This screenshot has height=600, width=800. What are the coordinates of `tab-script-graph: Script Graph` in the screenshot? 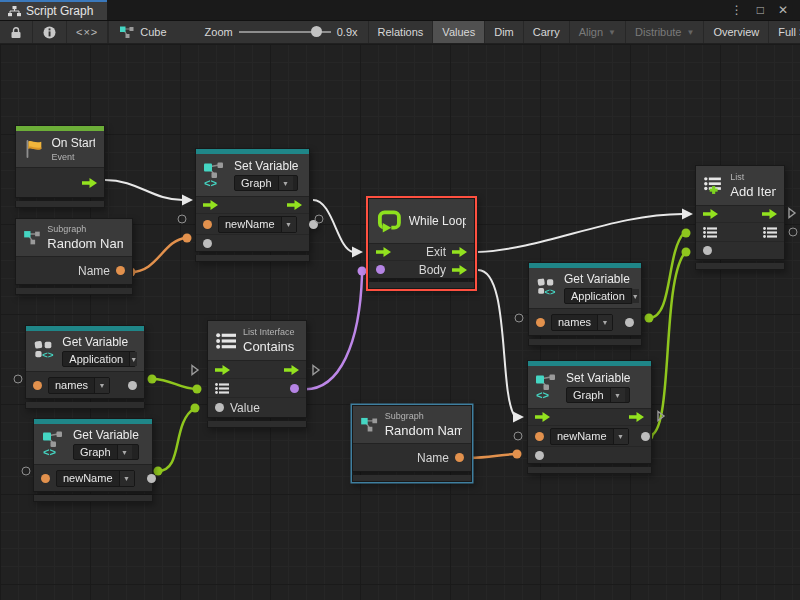 It's located at (54, 10).